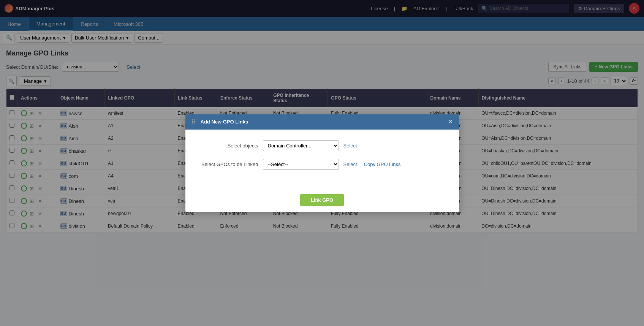 The height and width of the screenshot is (326, 644). Describe the element at coordinates (225, 122) in the screenshot. I see `modal-title: Add New GPO Links` at that location.